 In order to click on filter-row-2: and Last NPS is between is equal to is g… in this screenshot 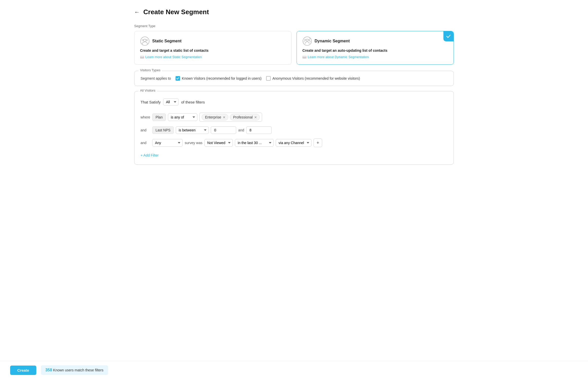, I will do `click(294, 130)`.